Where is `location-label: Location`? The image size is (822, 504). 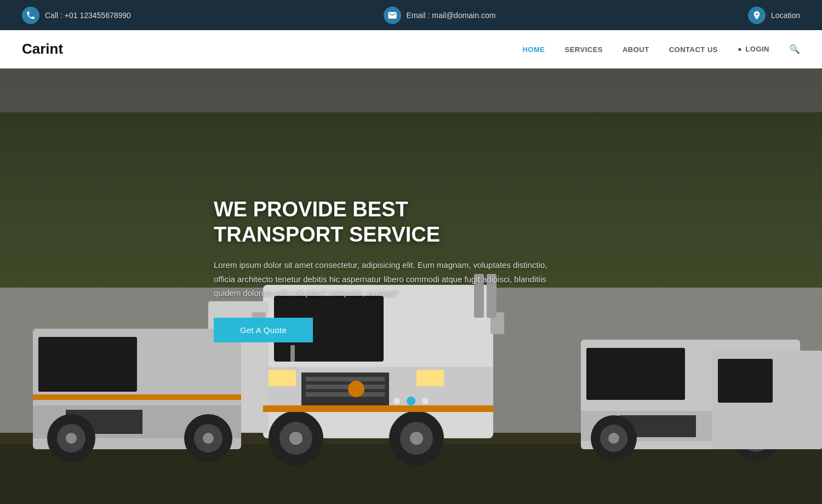 location-label: Location is located at coordinates (786, 15).